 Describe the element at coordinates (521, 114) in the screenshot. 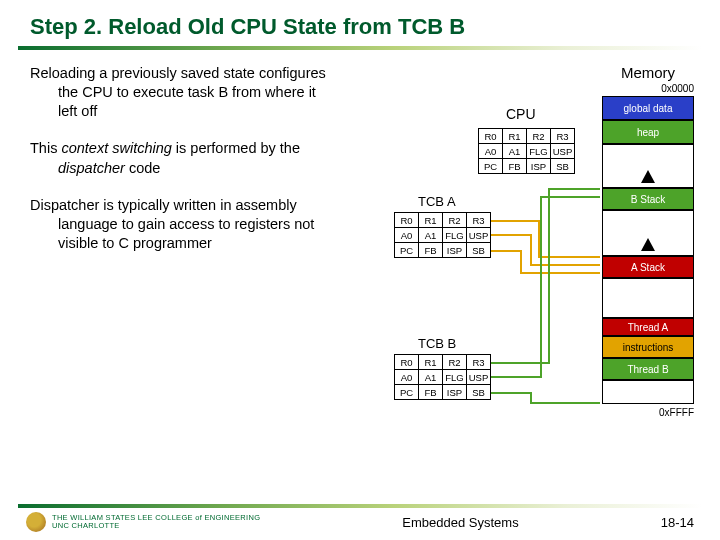

I see `cpu-label: CPU` at that location.